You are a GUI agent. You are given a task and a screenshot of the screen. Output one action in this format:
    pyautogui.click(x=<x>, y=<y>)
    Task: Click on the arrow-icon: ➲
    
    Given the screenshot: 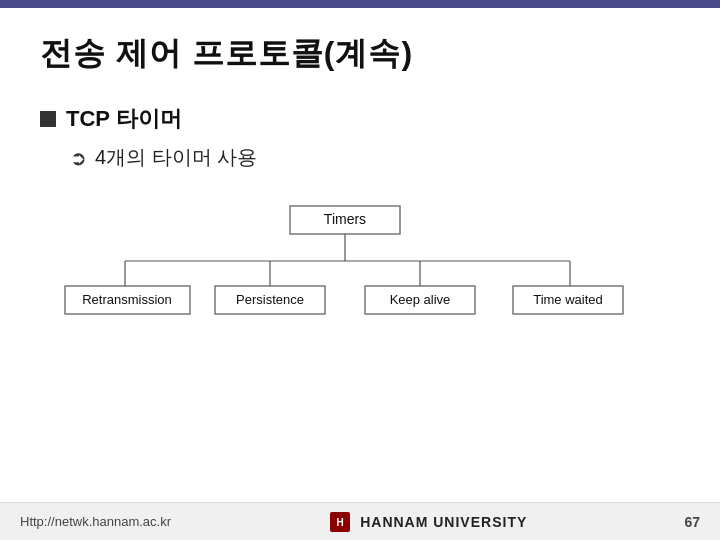 What is the action you would take?
    pyautogui.click(x=78, y=158)
    